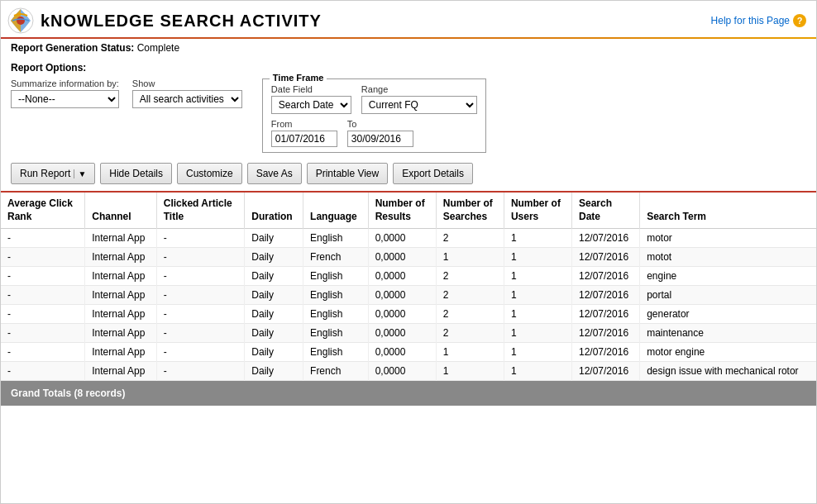 This screenshot has width=817, height=504. I want to click on from-to-row: From To, so click(374, 133).